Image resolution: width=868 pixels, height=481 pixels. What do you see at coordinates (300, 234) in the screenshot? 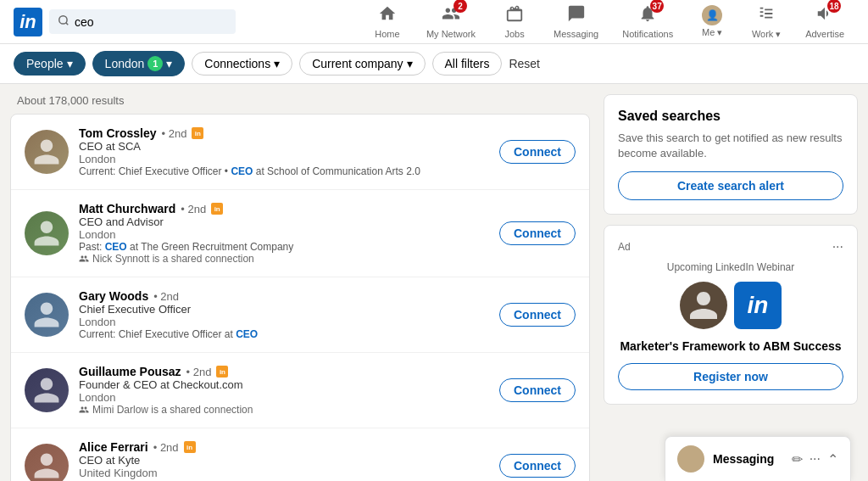
I see `table-row: Matt Churchward • 2nd in CEO and Advisor…` at bounding box center [300, 234].